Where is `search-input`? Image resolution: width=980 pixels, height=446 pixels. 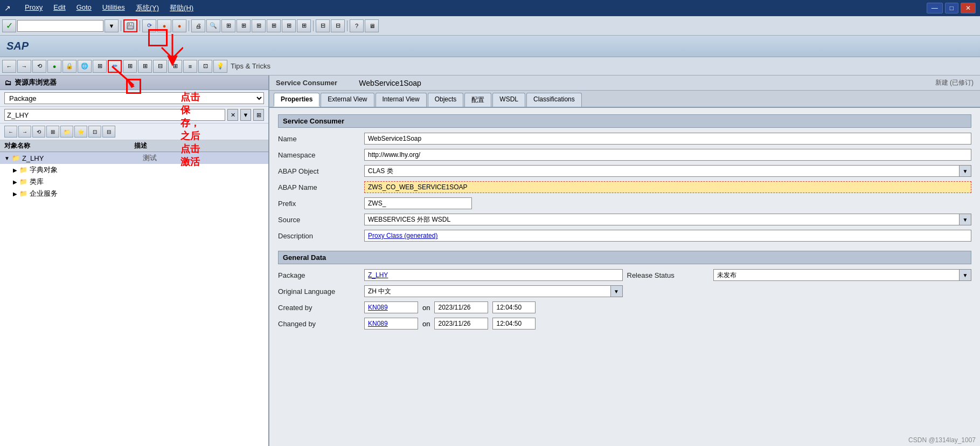
search-input is located at coordinates (115, 115).